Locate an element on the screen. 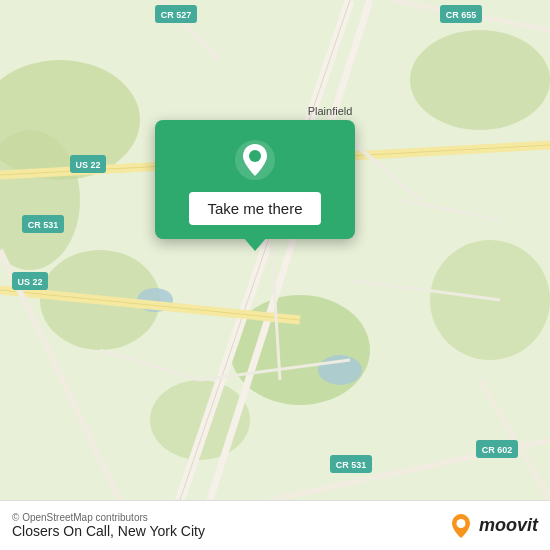 This screenshot has height=550, width=550. svg-text: CR 655 is located at coordinates (462, 15).